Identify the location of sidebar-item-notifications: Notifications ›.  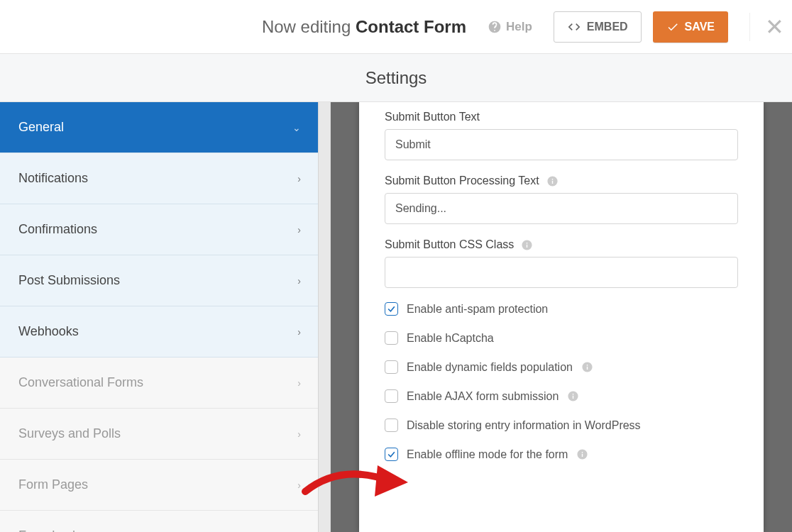
(160, 179).